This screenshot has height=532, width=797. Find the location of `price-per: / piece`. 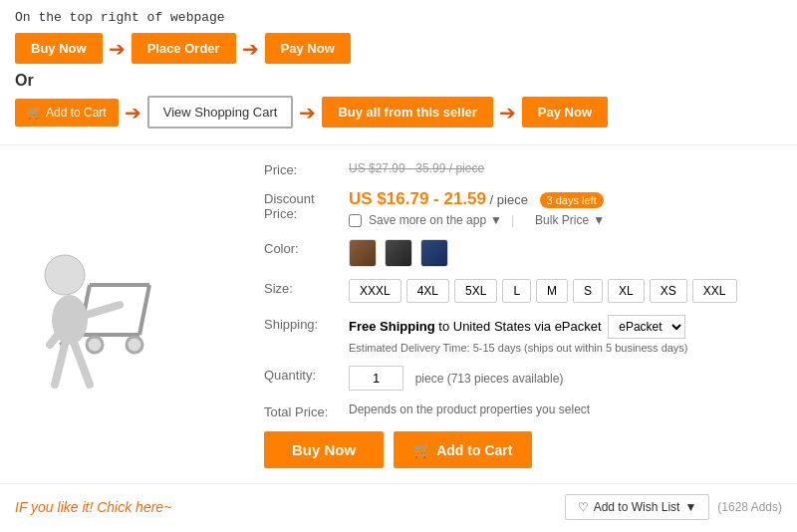

price-per: / piece is located at coordinates (509, 199).